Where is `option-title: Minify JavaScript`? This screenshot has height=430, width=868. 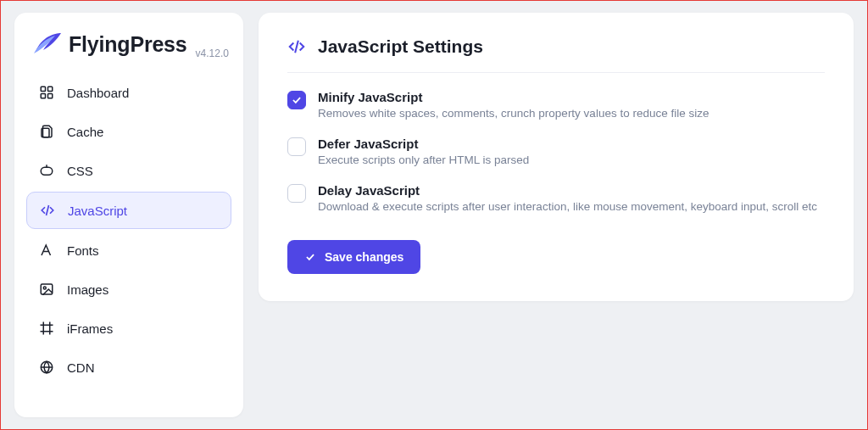 option-title: Minify JavaScript is located at coordinates (514, 97).